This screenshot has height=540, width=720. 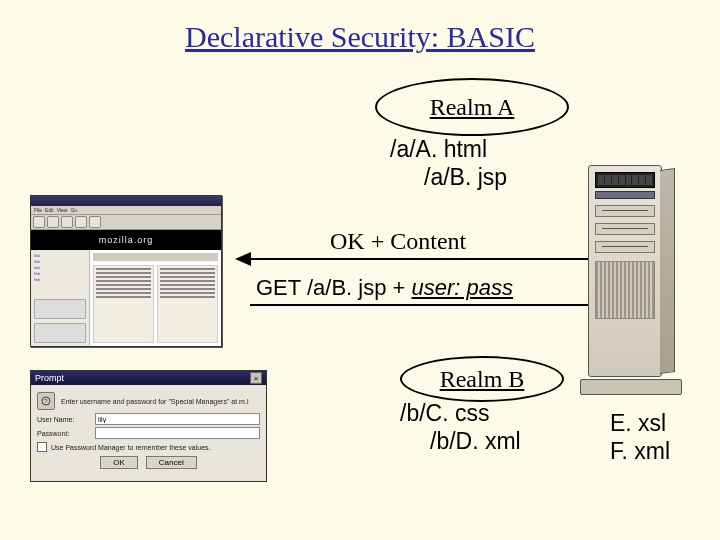 I want to click on back-icon, so click(x=39, y=222).